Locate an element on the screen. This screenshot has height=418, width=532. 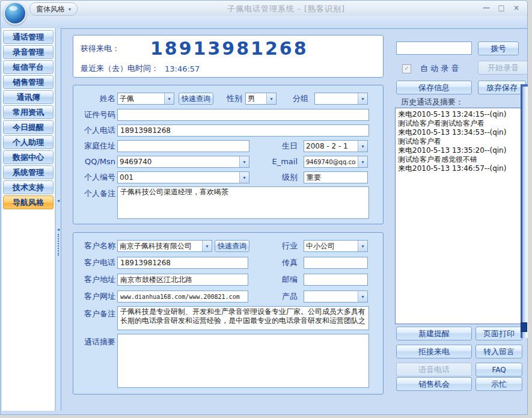
customer-address-input is located at coordinates (183, 280).